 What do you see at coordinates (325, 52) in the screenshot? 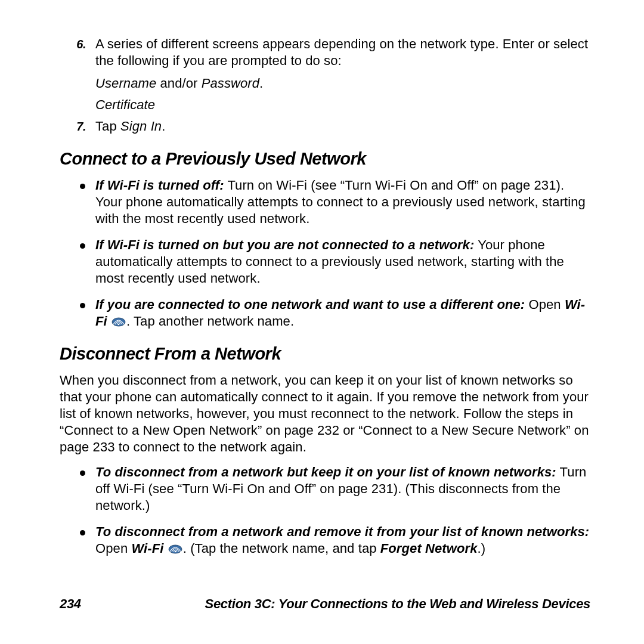
I see `step-6: 6. A series of different screens appears…` at bounding box center [325, 52].